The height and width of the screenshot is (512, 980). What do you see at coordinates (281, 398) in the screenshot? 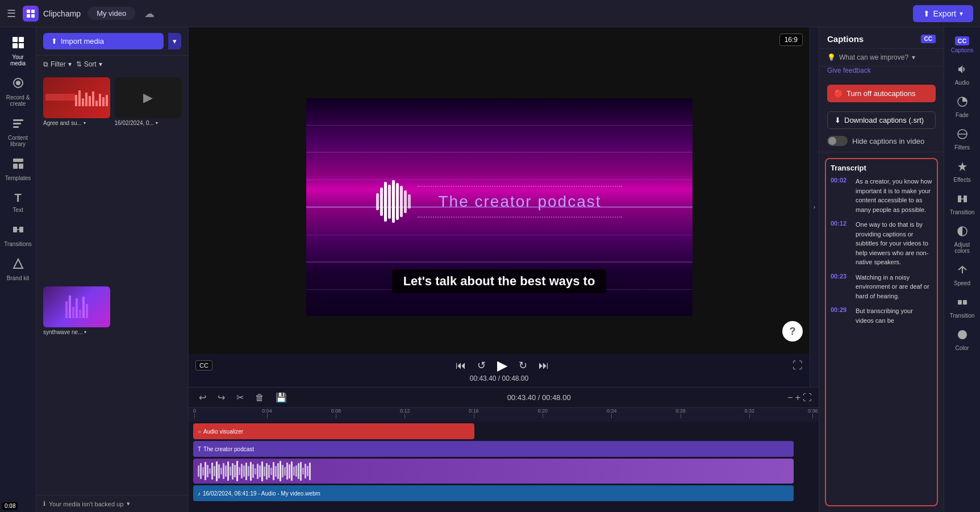
I see `save-button: 💾` at bounding box center [281, 398].